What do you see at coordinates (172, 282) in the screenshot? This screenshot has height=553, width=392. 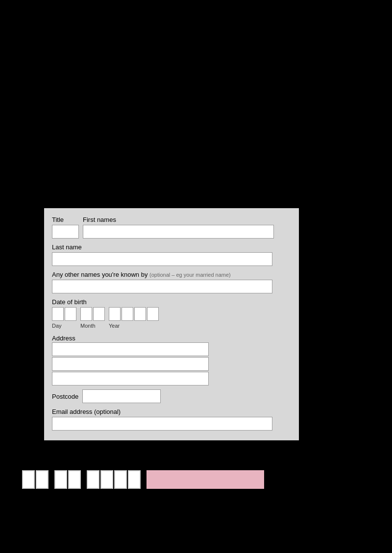 I see `othername-row: Any other names you're known by (optiona…` at bounding box center [172, 282].